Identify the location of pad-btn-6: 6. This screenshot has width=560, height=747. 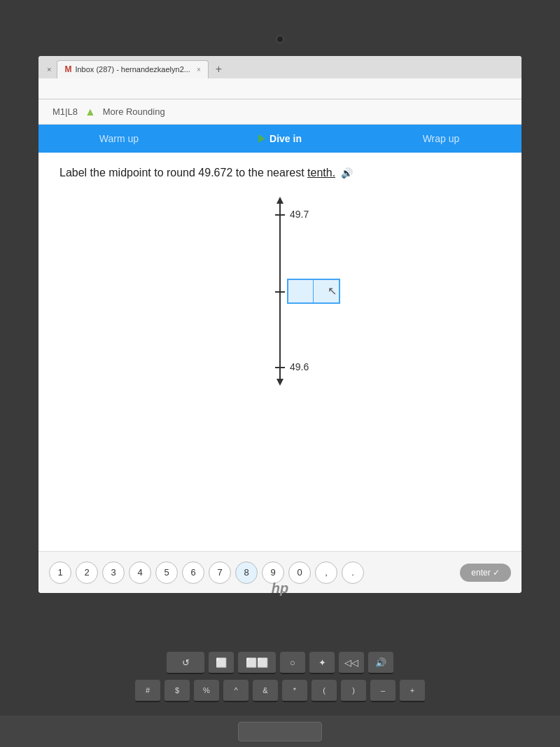
(193, 573).